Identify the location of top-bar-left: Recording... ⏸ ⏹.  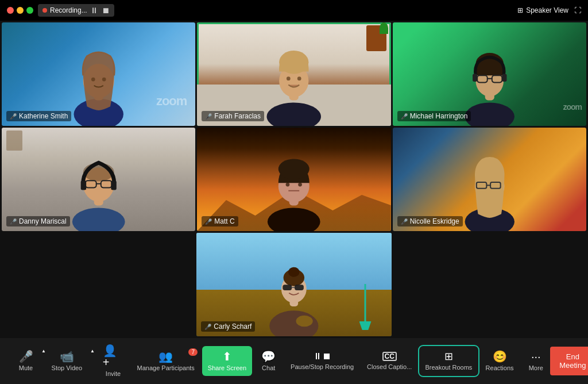
(61, 10).